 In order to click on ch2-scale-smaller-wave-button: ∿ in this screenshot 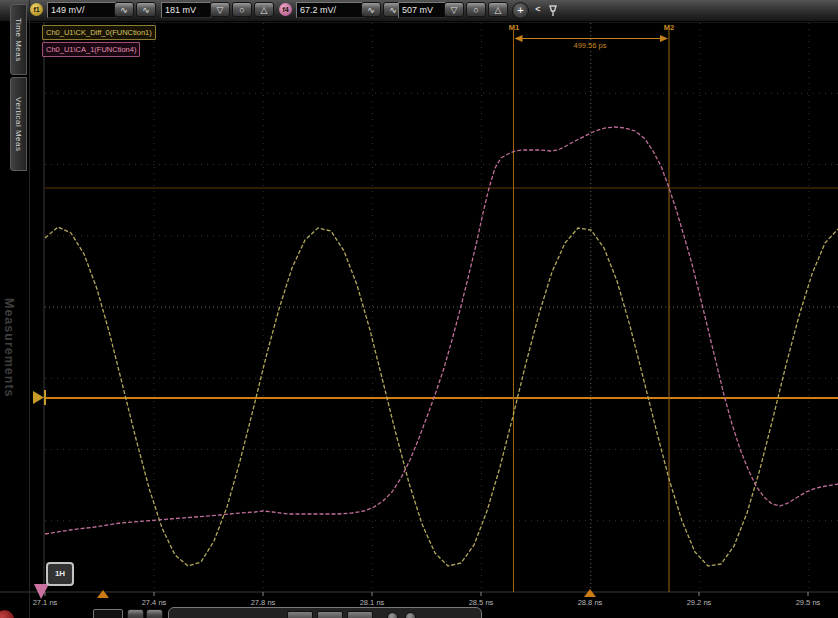, I will do `click(371, 10)`.